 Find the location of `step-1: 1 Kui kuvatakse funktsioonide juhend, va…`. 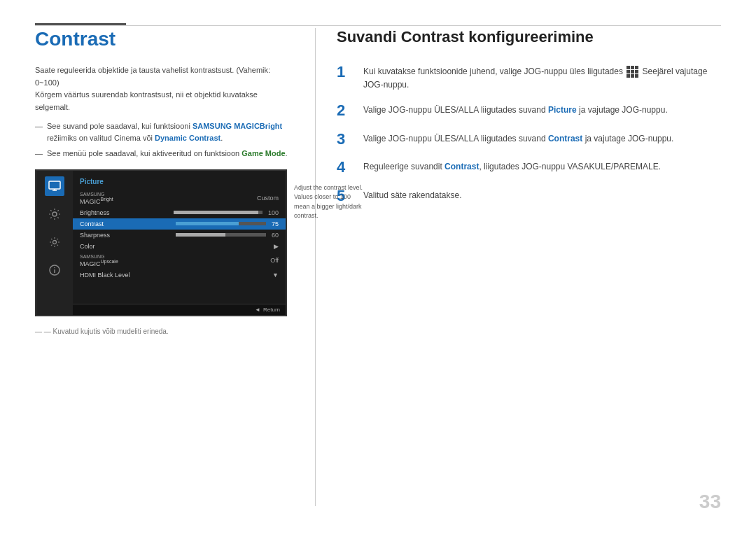

step-1: 1 Kui kuvatakse funktsioonide juhend, va… is located at coordinates (529, 77).